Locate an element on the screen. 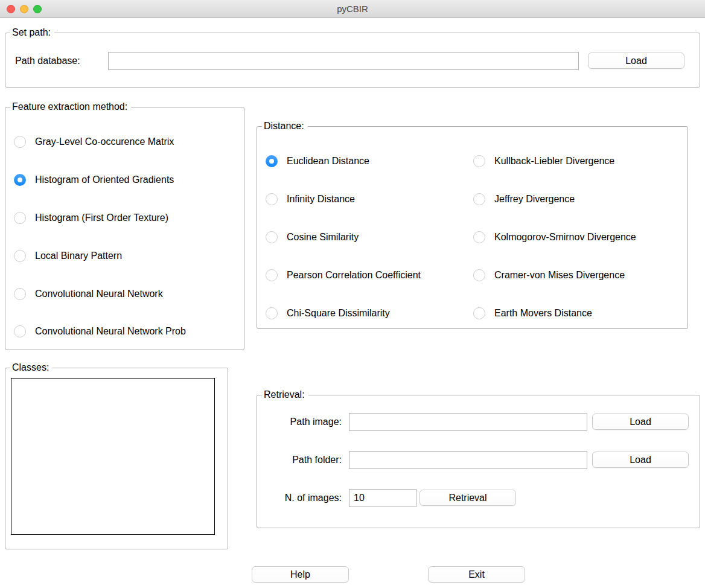 This screenshot has height=588, width=705. radio-option-label: Kolmogorov-Smirnov Divergence is located at coordinates (565, 237).